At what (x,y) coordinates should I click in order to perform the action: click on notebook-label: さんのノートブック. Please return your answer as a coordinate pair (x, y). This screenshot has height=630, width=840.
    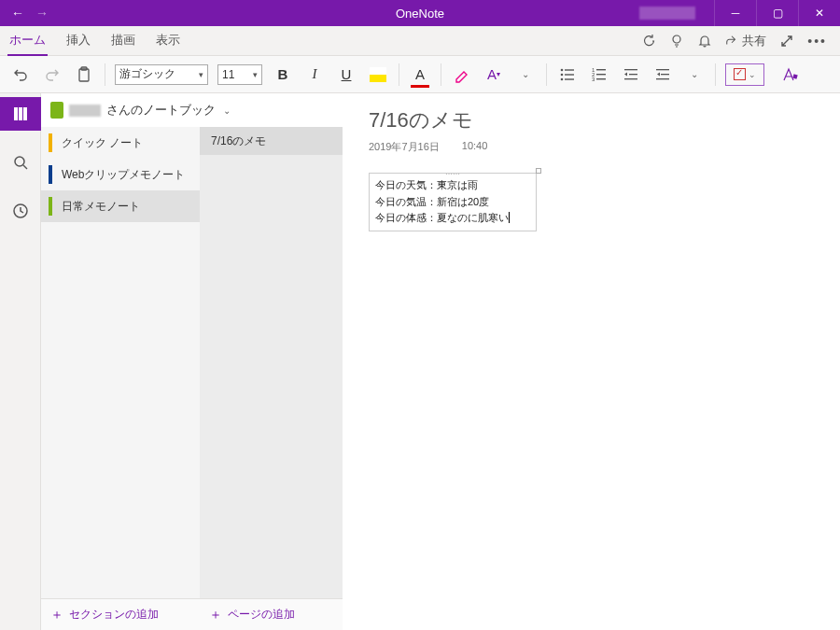
    Looking at the image, I should click on (161, 110).